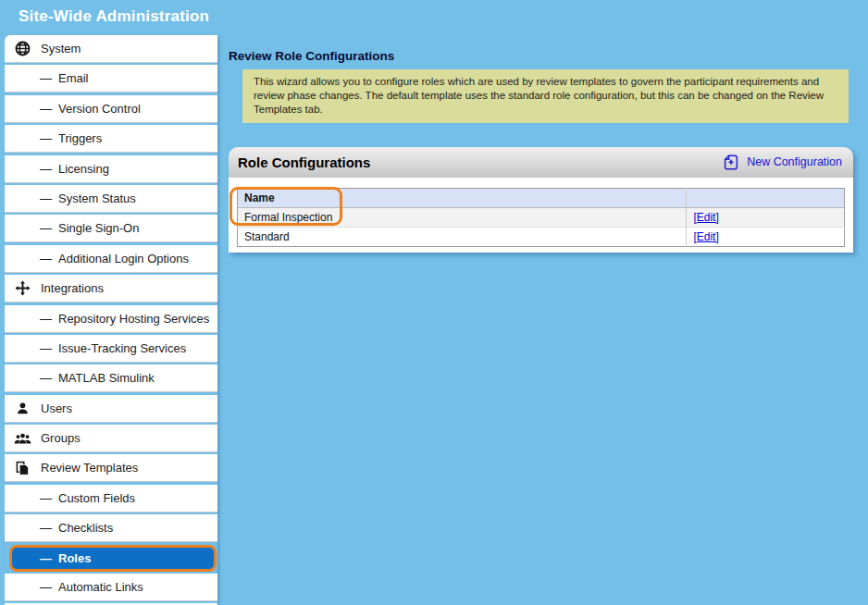  I want to click on sidebar-item-email: — Email, so click(111, 79).